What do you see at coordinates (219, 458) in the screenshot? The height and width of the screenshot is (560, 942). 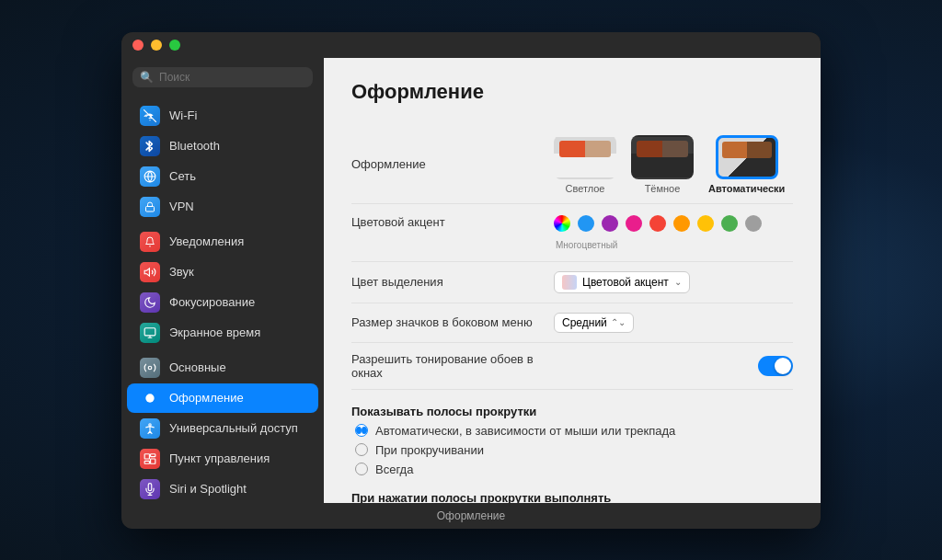 I see `sidebar-label-controlcenter: Пункт управления` at bounding box center [219, 458].